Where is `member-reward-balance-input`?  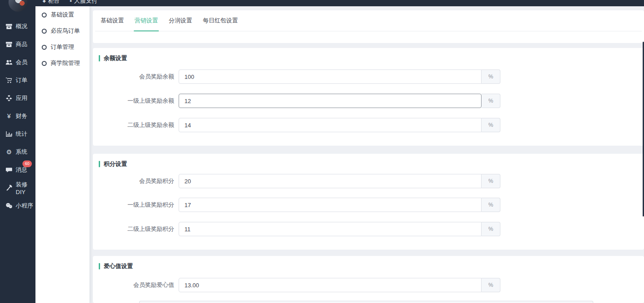 member-reward-balance-input is located at coordinates (330, 77).